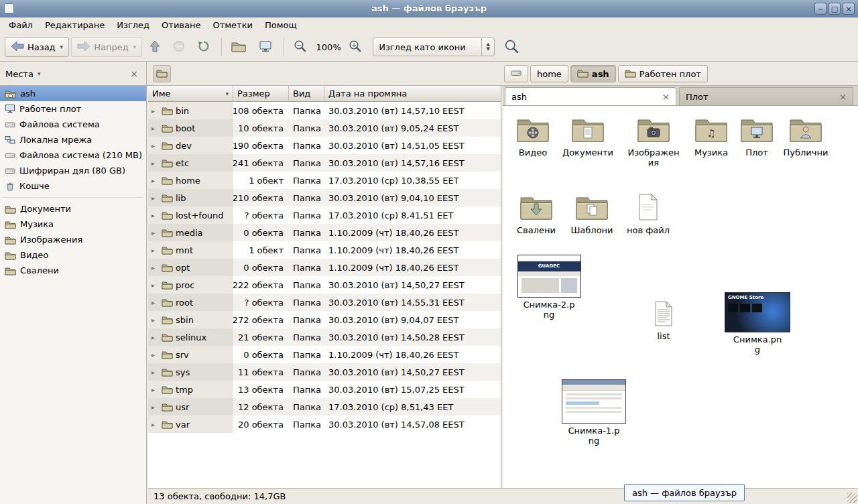 The image size is (858, 504). I want to click on stop-button, so click(179, 47).